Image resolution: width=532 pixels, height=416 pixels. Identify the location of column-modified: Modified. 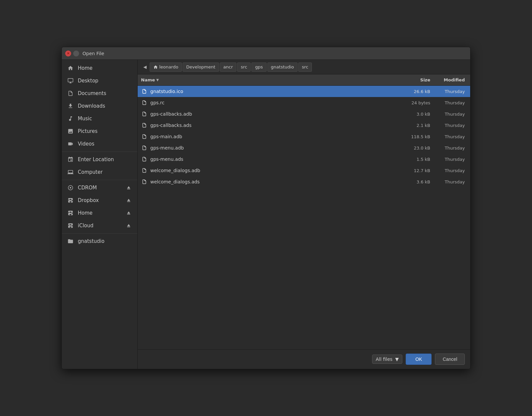
(449, 80).